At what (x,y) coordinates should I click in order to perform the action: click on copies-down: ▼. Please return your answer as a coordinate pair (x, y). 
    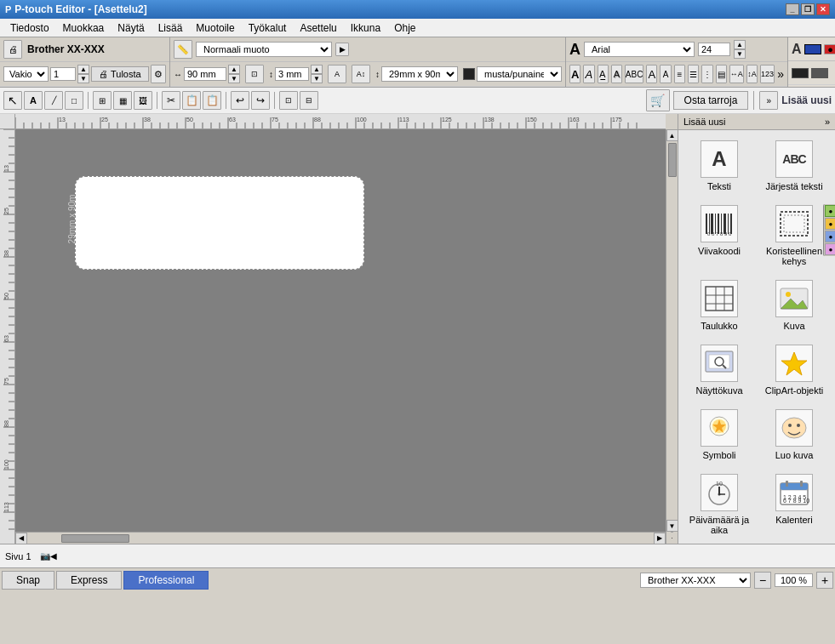
    Looking at the image, I should click on (83, 78).